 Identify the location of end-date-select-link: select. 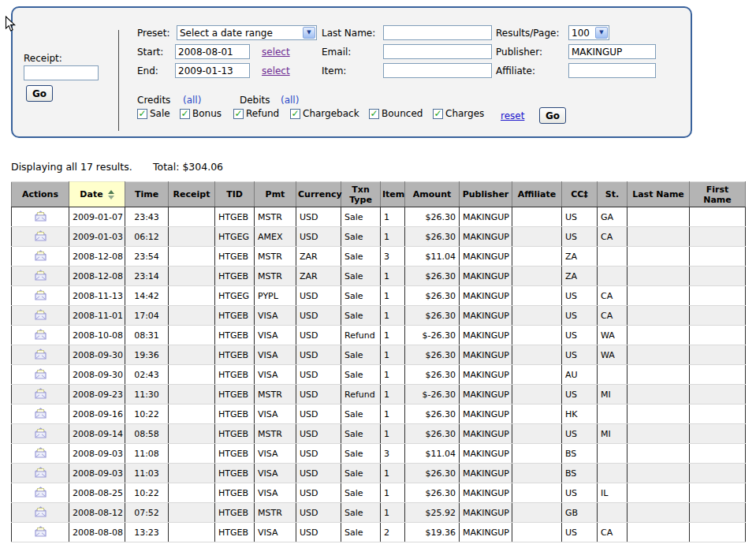
(276, 71).